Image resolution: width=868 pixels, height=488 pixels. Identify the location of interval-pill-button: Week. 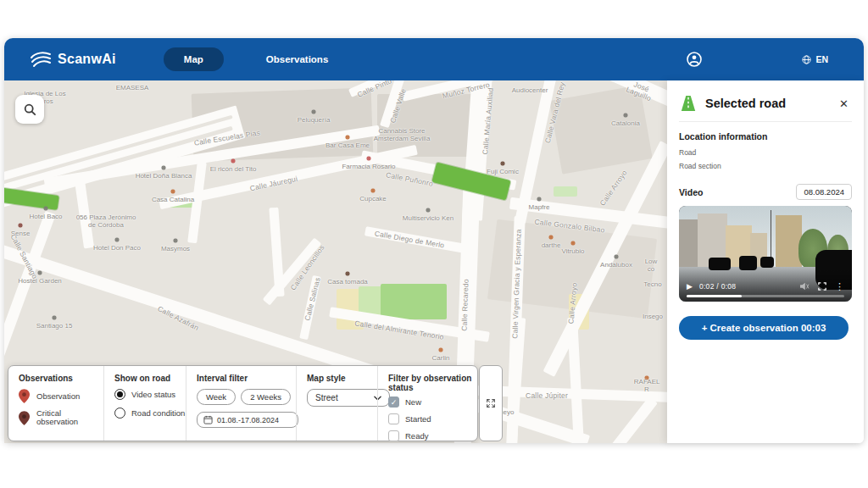
(216, 396).